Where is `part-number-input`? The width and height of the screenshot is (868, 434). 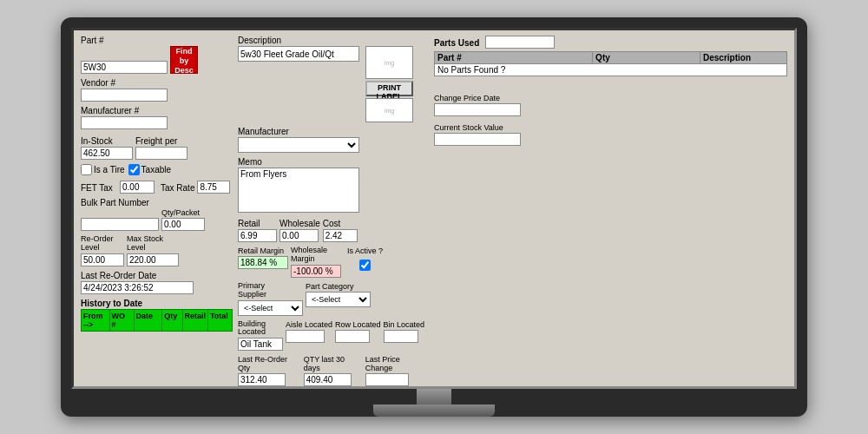 part-number-input is located at coordinates (124, 68).